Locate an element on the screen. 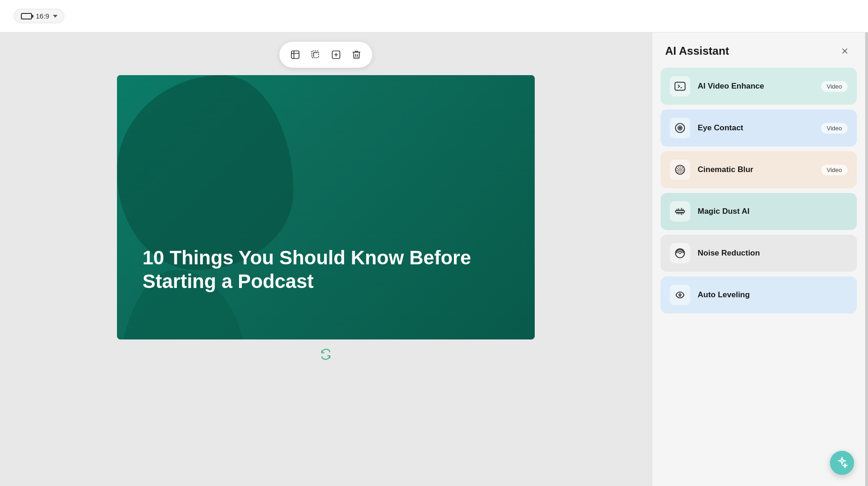 This screenshot has height=486, width=868. ai-fab-button is located at coordinates (842, 463).